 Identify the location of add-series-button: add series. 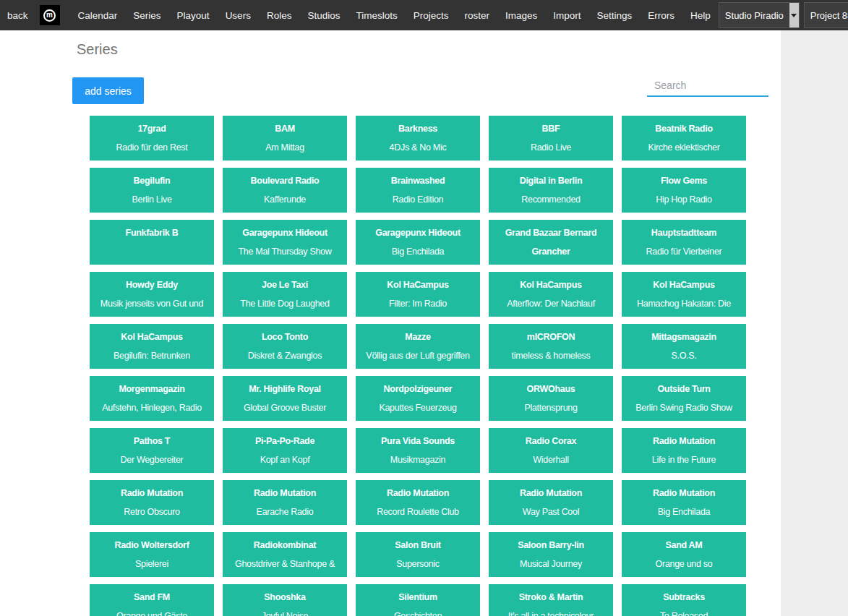
(108, 91).